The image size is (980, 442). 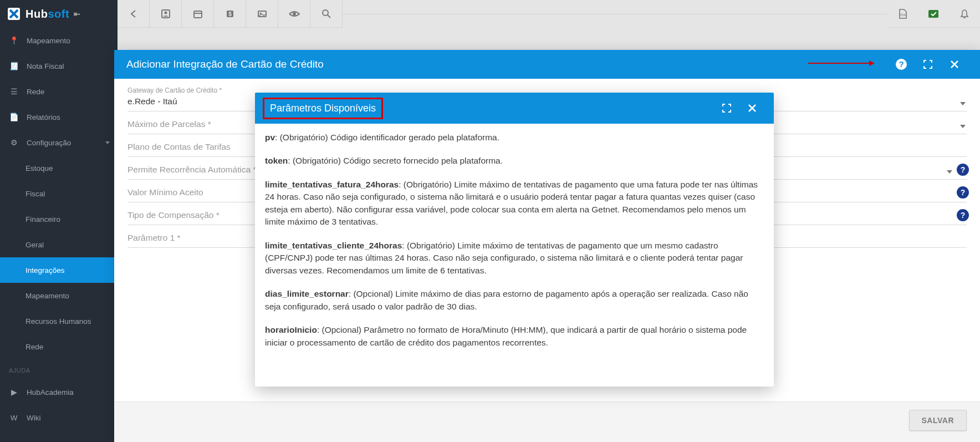 I want to click on sidebar-item-configuracao: ⚙Configuração, so click(x=59, y=143).